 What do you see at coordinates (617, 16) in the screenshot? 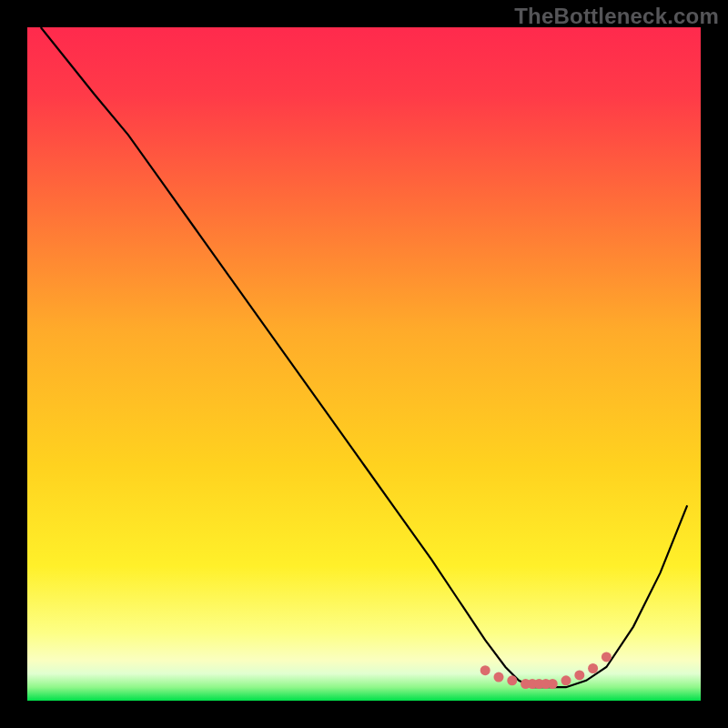
I see `watermark-label: TheBottleneck.com` at bounding box center [617, 16].